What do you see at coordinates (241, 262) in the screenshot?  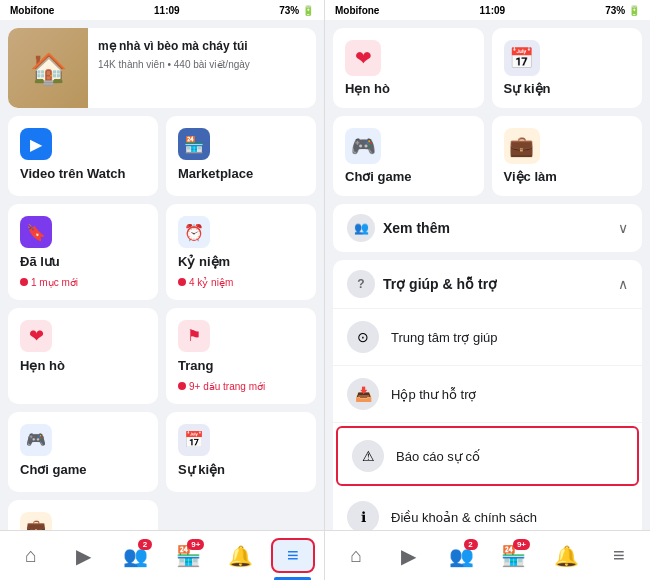 I see `memory-label: Kỷ niệm` at bounding box center [241, 262].